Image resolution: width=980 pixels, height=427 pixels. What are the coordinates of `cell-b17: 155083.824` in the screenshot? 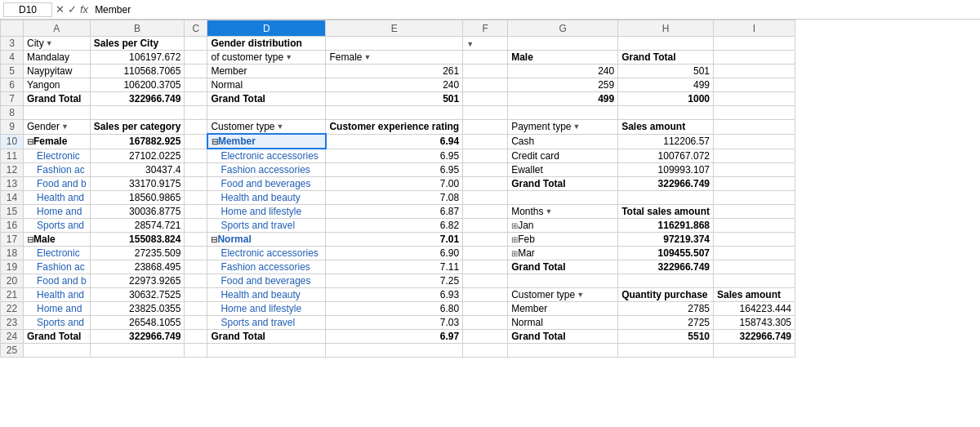 It's located at (137, 240).